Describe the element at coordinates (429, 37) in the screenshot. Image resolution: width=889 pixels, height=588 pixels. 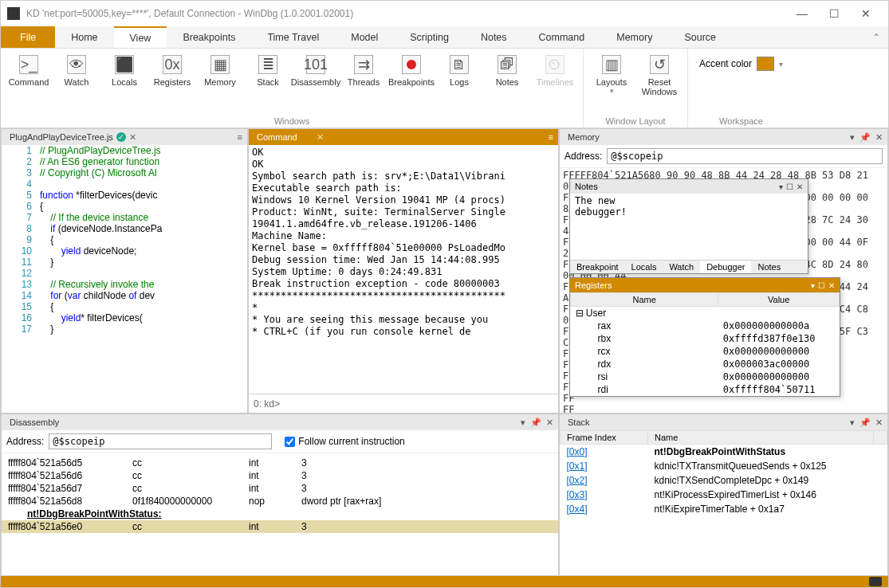
I see `menu-scripting: Scripting` at that location.